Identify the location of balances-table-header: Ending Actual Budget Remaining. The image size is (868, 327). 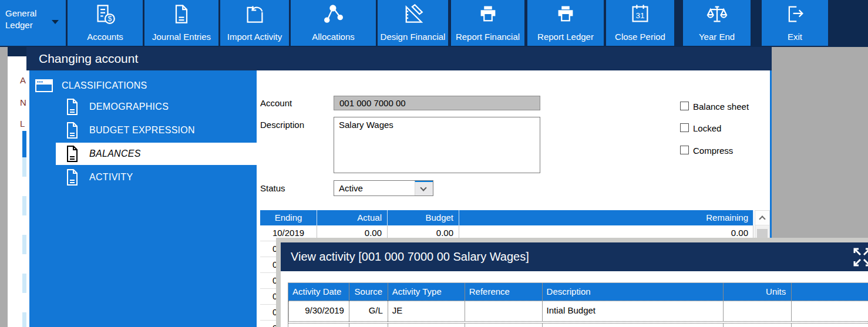
(507, 218).